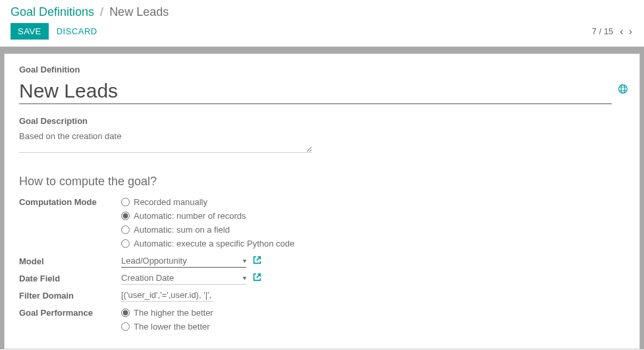 Image resolution: width=644 pixels, height=350 pixels. Describe the element at coordinates (174, 312) in the screenshot. I see `goal-performance-option-label: The higher the better` at that location.